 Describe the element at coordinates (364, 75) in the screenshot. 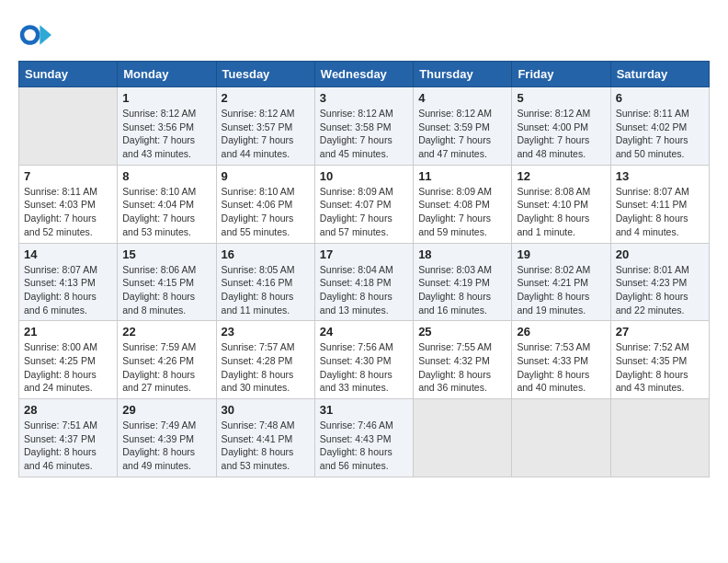

I see `calendar-header-row: SundayMondayTuesdayWednesdayThursdayFrid…` at that location.